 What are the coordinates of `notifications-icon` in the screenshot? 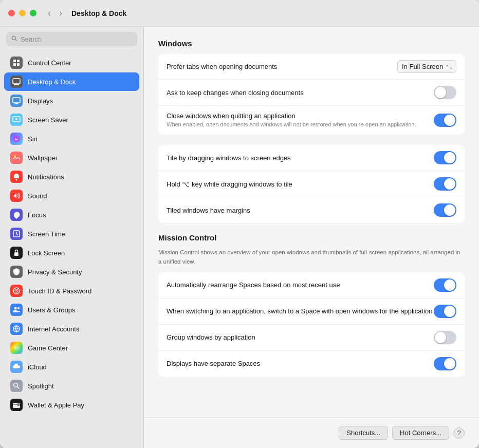 It's located at (16, 177).